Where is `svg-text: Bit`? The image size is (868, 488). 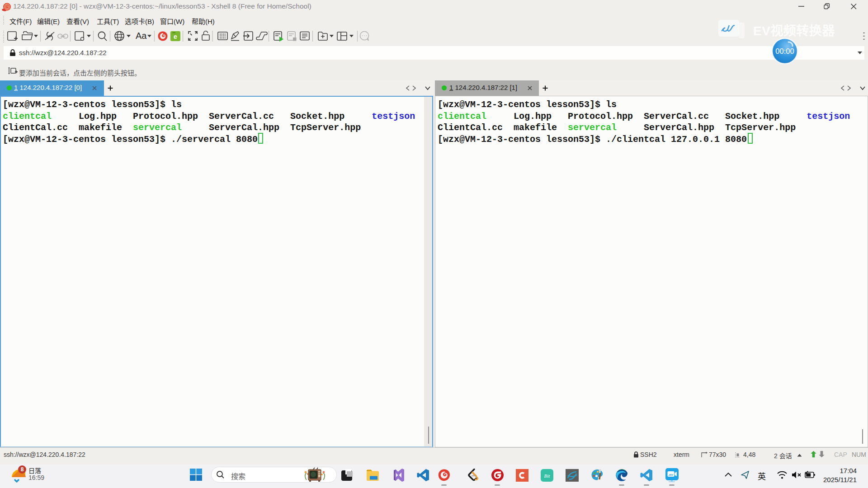
svg-text: Bit is located at coordinates (547, 476).